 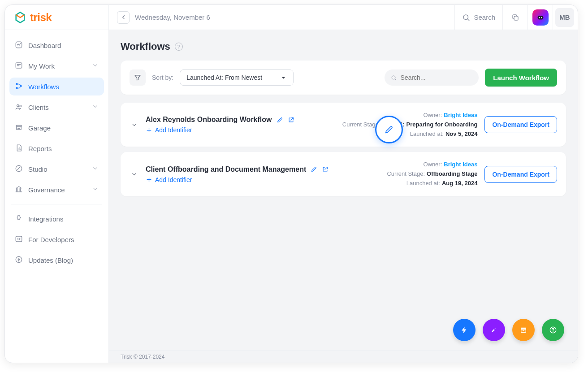 I want to click on page-title: Workflows, so click(x=145, y=47).